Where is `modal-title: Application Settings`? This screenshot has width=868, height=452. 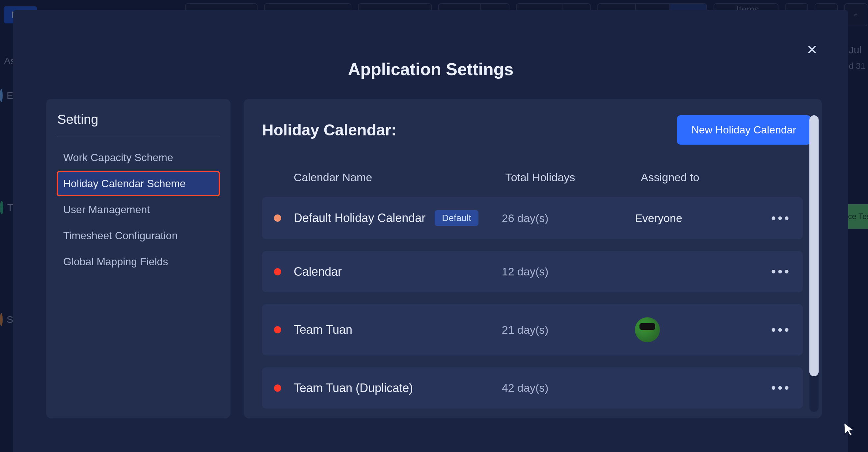
modal-title: Application Settings is located at coordinates (431, 69).